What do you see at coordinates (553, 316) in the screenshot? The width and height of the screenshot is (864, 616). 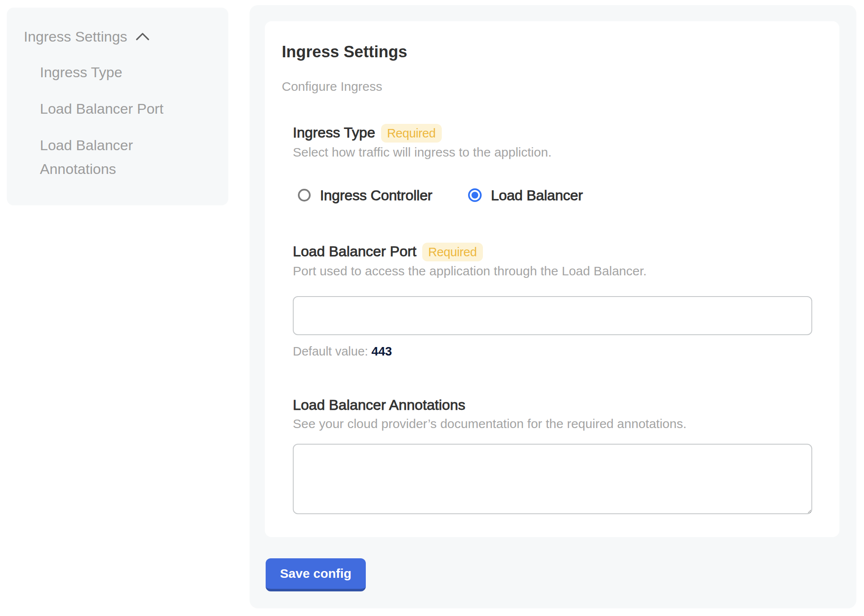 I see `load-balancer-port-input` at bounding box center [553, 316].